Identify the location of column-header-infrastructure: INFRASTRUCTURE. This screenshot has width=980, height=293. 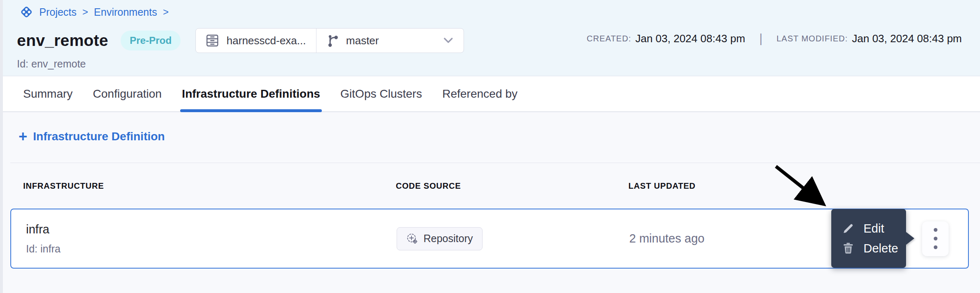
(209, 186).